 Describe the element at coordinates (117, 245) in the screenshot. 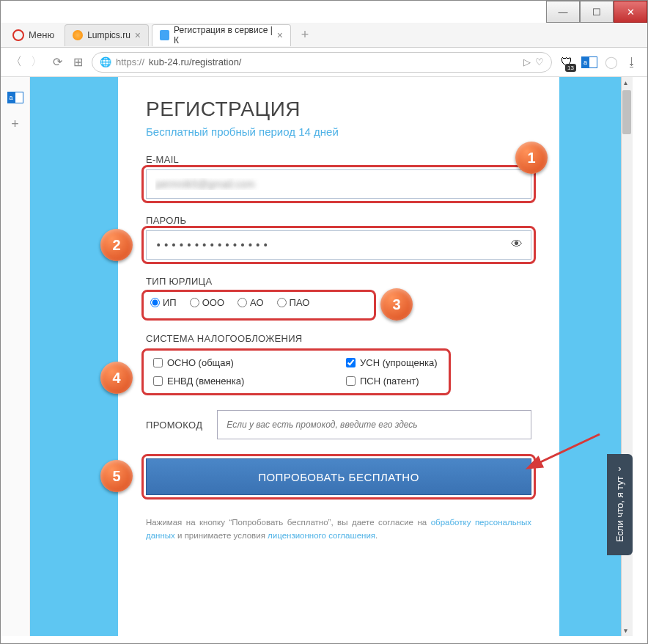

I see `marker-2: 2` at that location.